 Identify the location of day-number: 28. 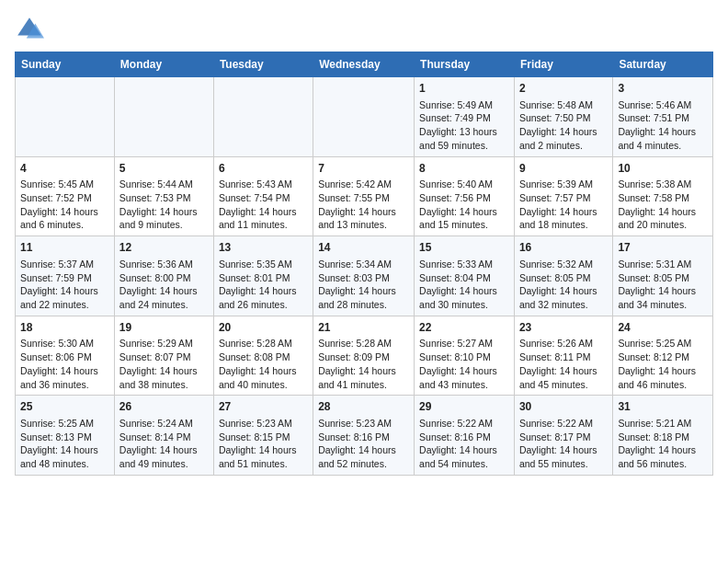
(364, 407).